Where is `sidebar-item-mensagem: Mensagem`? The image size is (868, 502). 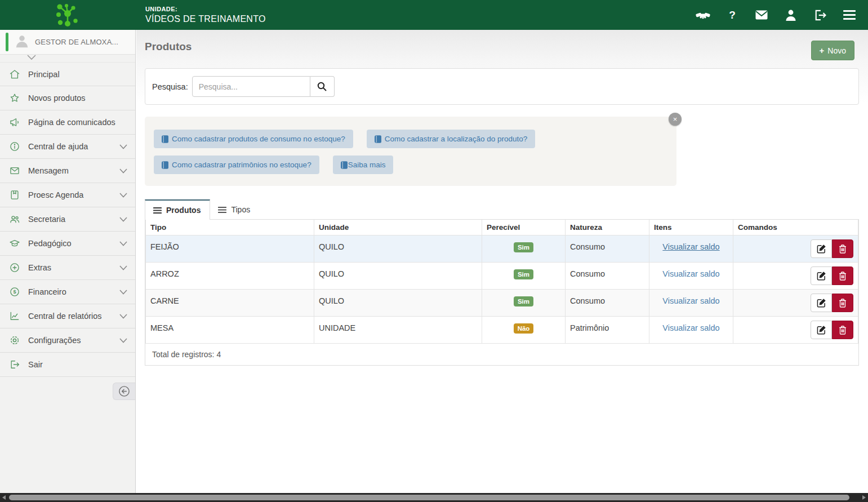
sidebar-item-mensagem: Mensagem is located at coordinates (68, 171).